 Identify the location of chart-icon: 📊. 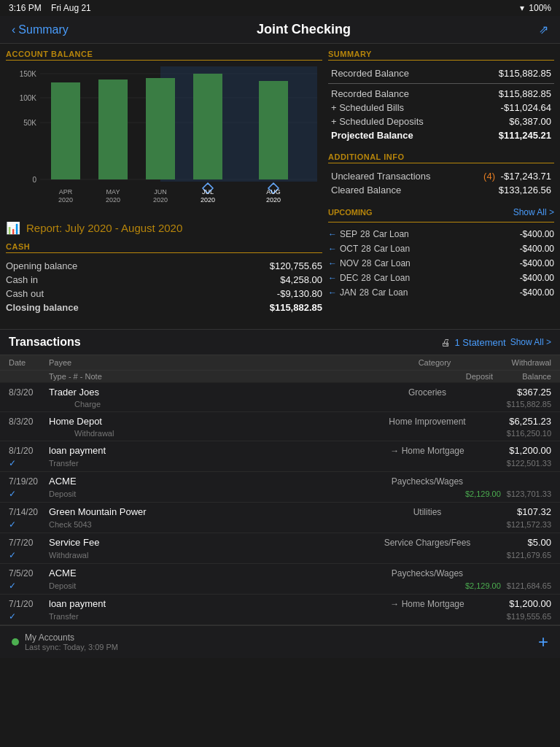
(13, 228).